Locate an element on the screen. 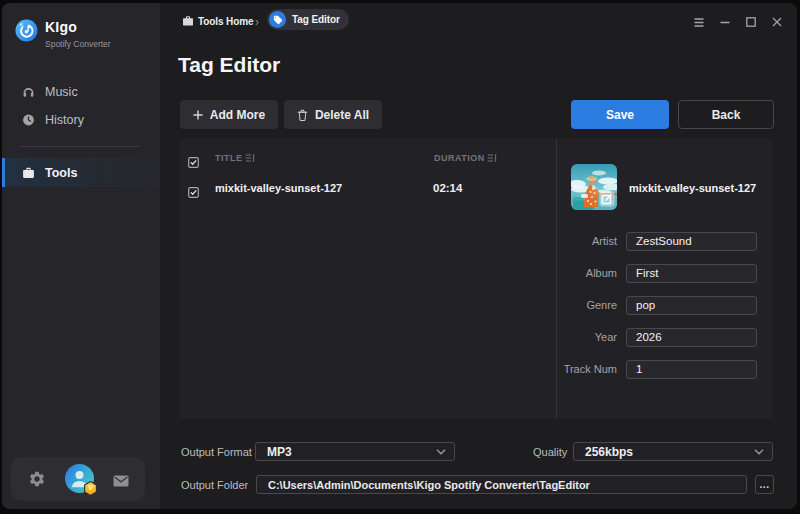  field-label-tracknum: Track Num is located at coordinates (572, 370).